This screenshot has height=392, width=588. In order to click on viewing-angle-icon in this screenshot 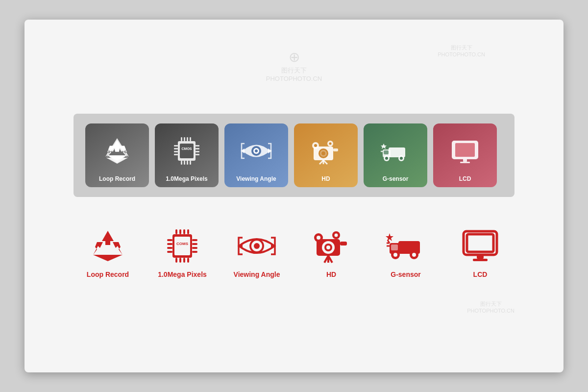, I will do `click(256, 151)`.